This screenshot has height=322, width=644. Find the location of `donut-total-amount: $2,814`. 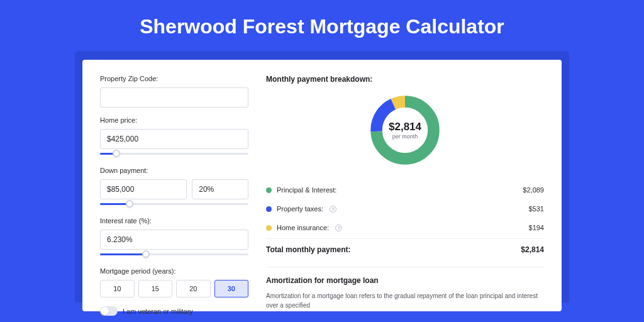

donut-total-amount: $2,814 is located at coordinates (405, 127).